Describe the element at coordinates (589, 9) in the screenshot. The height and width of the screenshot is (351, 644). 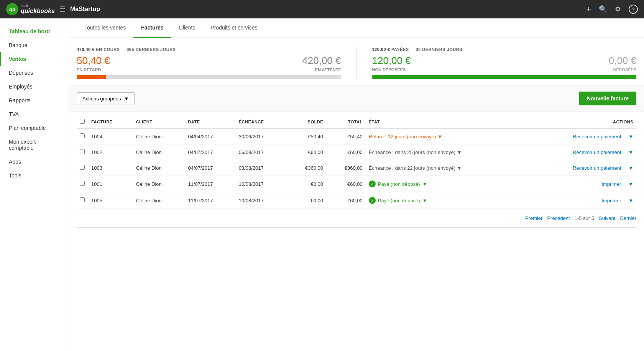
I see `plus-icon: +` at that location.